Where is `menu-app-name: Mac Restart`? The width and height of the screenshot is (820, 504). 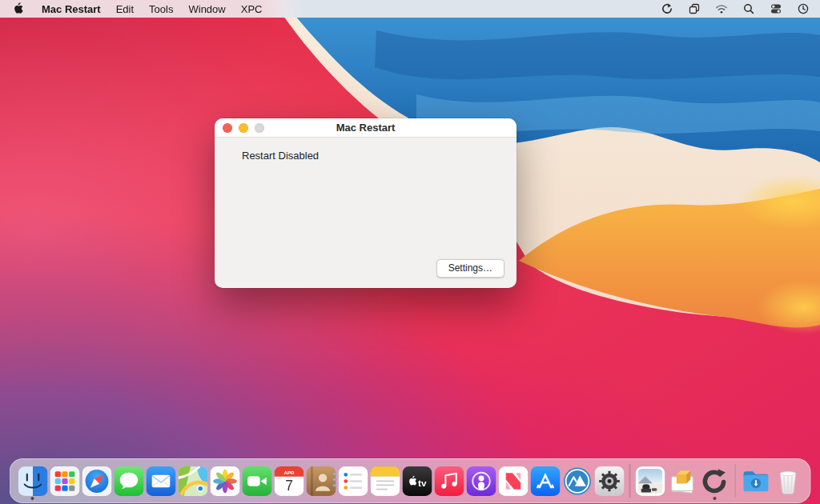
menu-app-name: Mac Restart is located at coordinates (71, 10).